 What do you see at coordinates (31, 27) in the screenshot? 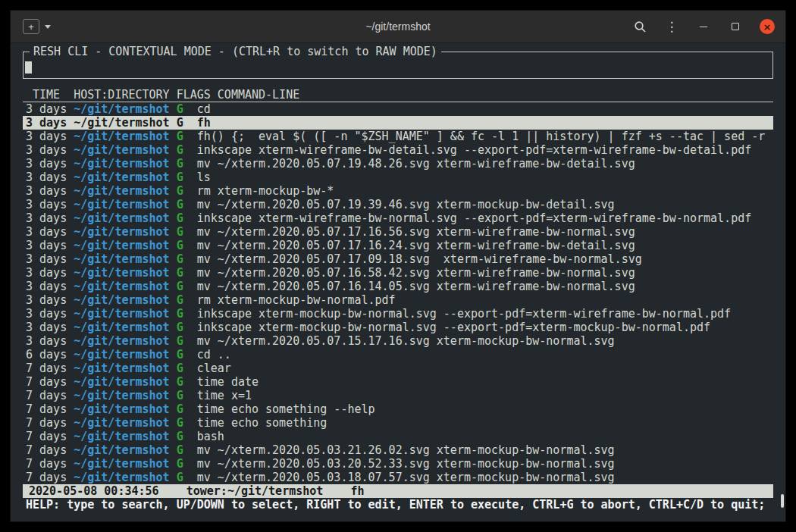
I see `new-tab-button: +` at bounding box center [31, 27].